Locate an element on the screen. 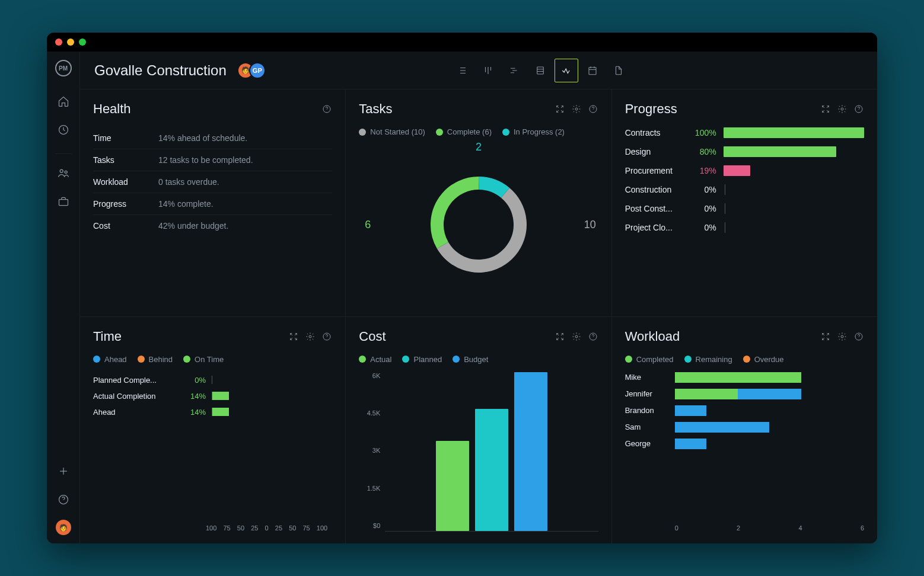  briefcase-icon is located at coordinates (63, 201).